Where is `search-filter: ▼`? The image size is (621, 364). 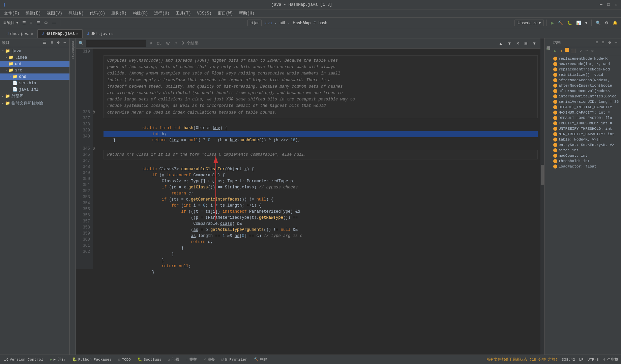 search-filter: ▼ is located at coordinates (534, 43).